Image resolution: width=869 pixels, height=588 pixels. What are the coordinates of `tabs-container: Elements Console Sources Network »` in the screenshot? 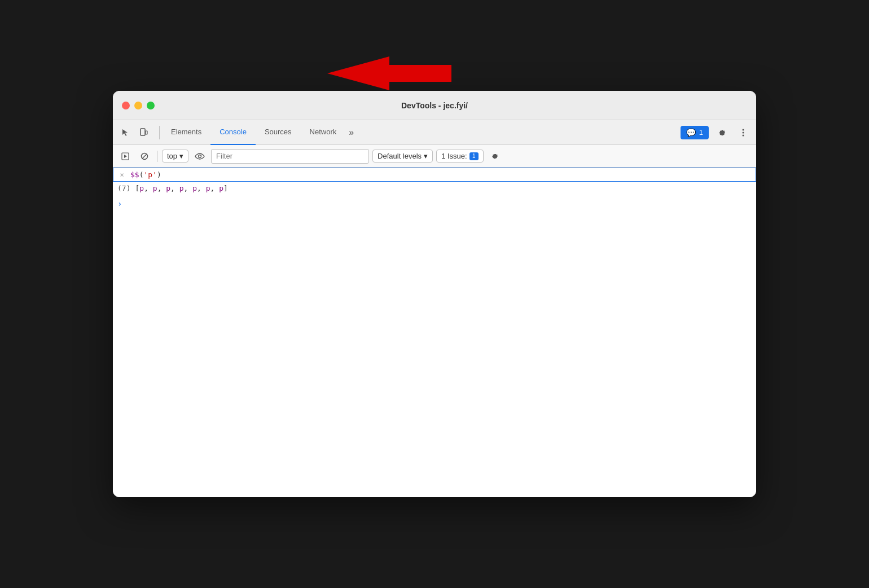 It's located at (421, 133).